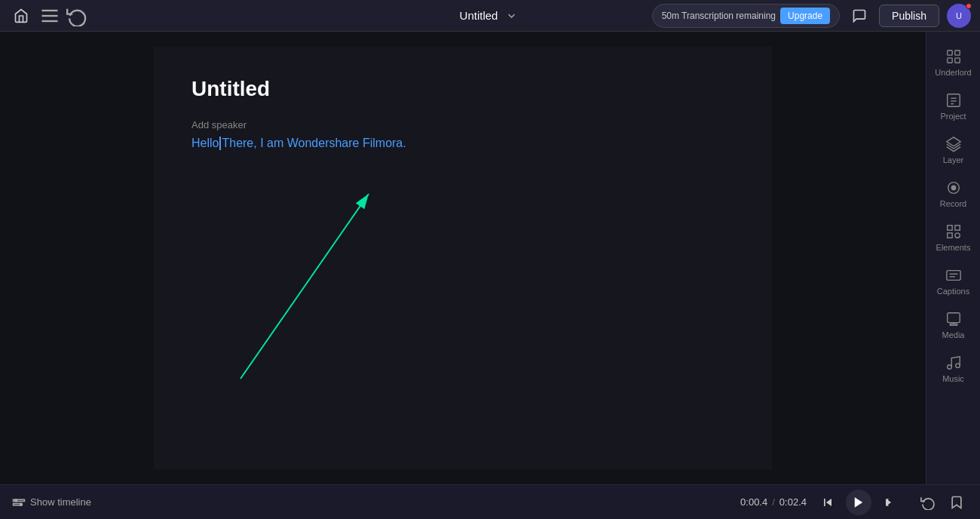 The width and height of the screenshot is (980, 519). What do you see at coordinates (954, 57) in the screenshot?
I see `underlord-icon` at bounding box center [954, 57].